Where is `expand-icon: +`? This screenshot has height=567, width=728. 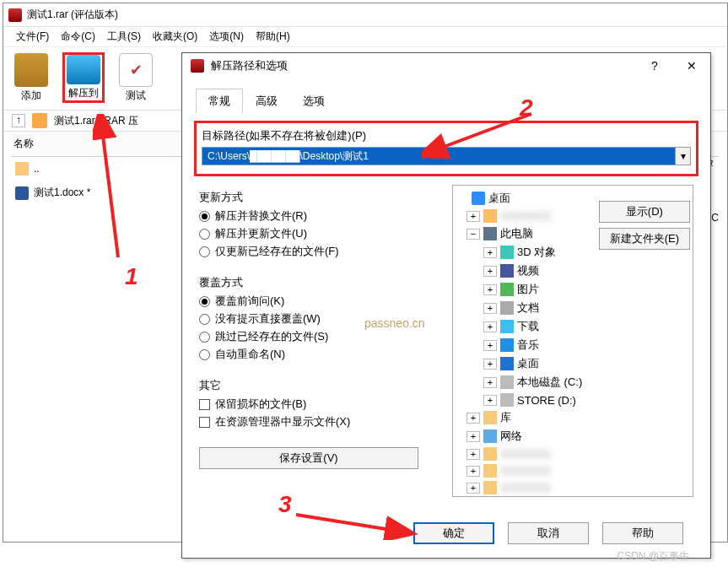
expand-icon: + is located at coordinates (473, 216).